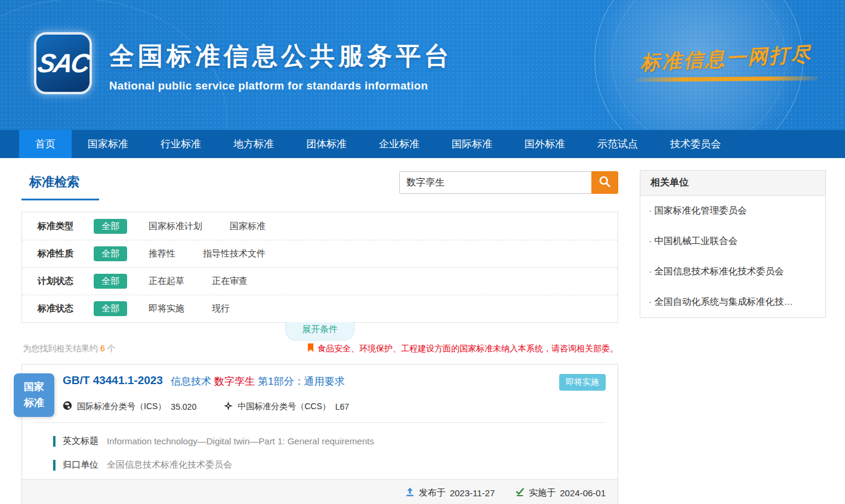 This screenshot has width=845, height=504. I want to click on results-count-suffix: 个, so click(112, 348).